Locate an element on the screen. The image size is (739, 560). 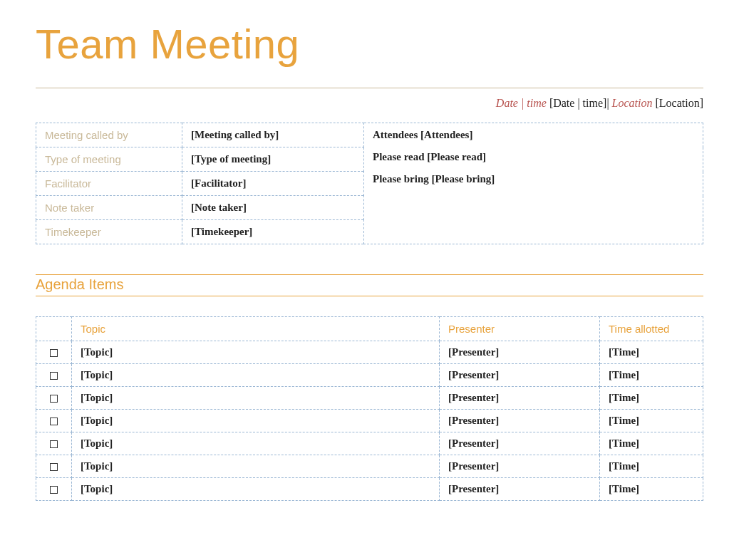
agenda-header-presenter: Presenter is located at coordinates (520, 329).